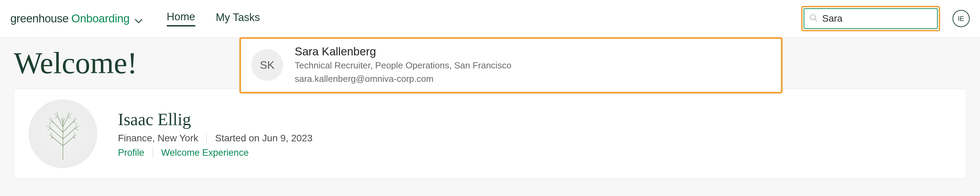 The width and height of the screenshot is (980, 196). What do you see at coordinates (813, 18) in the screenshot?
I see `search-icon` at bounding box center [813, 18].